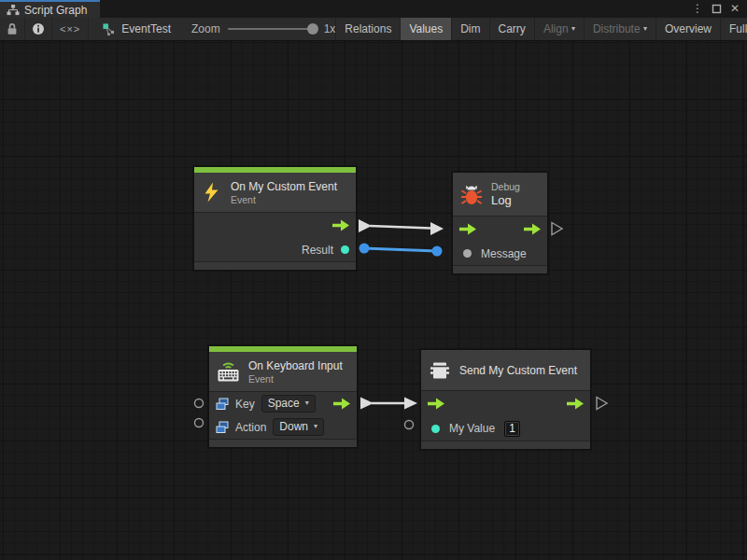  What do you see at coordinates (467, 254) in the screenshot?
I see `message-value-port` at bounding box center [467, 254].